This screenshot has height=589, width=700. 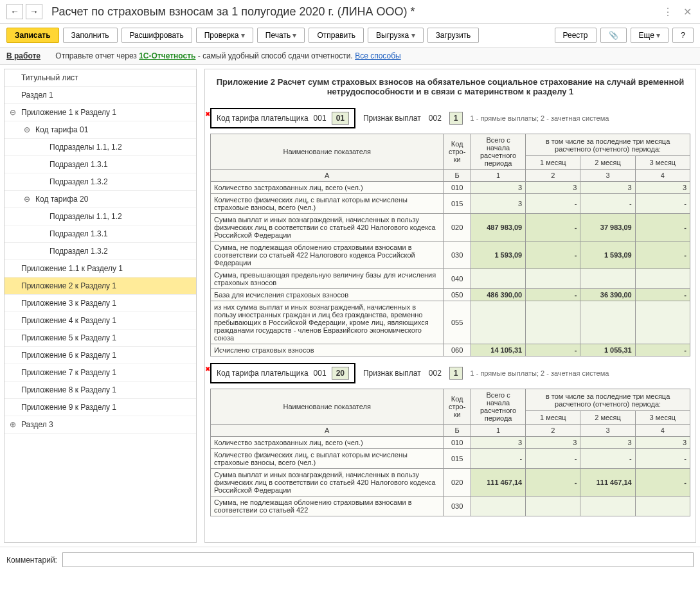 I want to click on cell-value: 37 983,09, so click(x=608, y=227).